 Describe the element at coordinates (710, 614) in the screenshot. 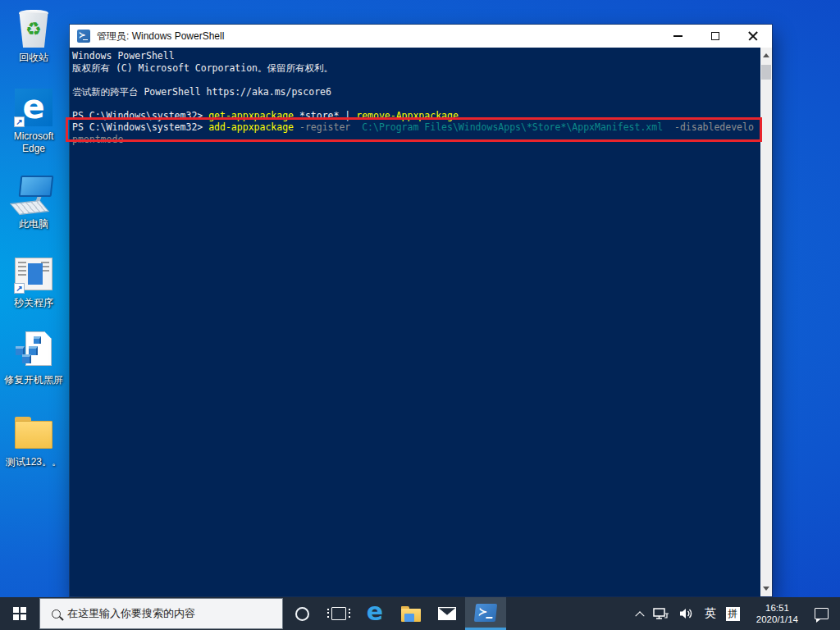

I see `ime-language-label: 英` at that location.